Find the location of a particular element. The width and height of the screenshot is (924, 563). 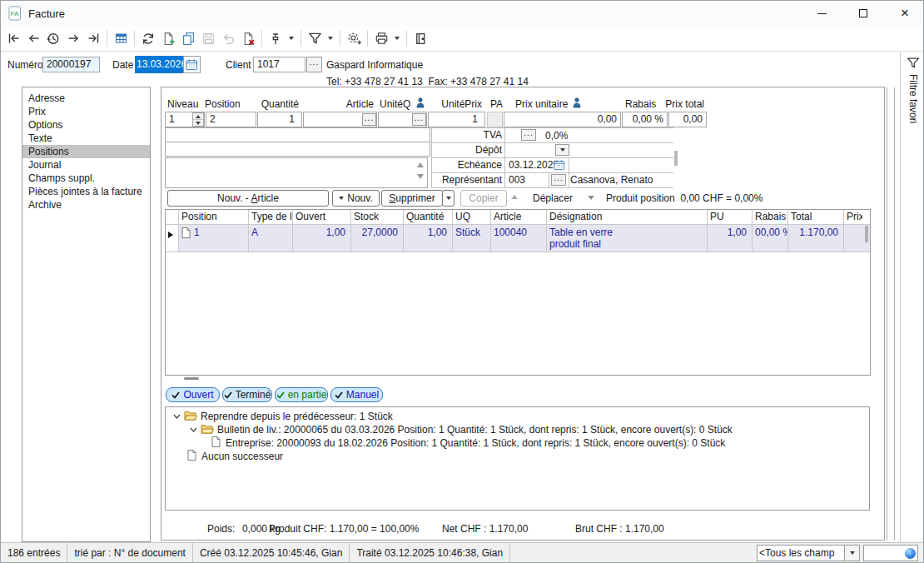

pin-dropdown-button is located at coordinates (291, 38).